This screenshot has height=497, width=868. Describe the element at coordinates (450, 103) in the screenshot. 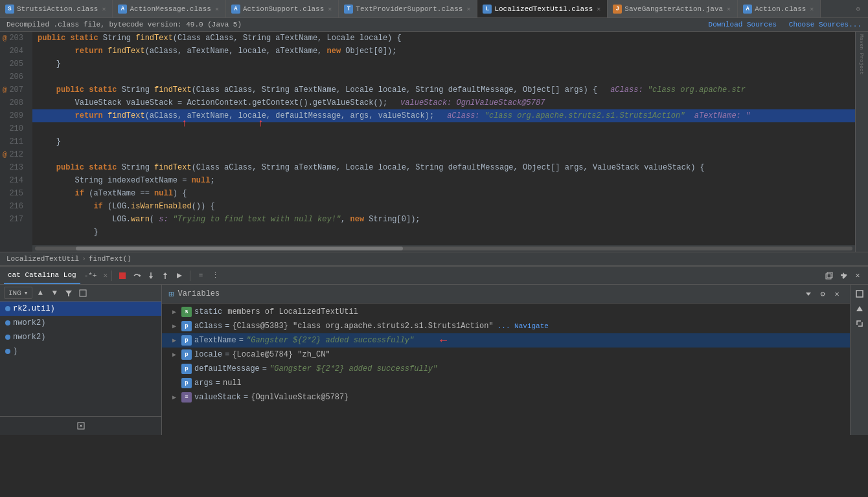

I see `code-line-208: ValueStack valueStack = ActionContext.ge…` at that location.